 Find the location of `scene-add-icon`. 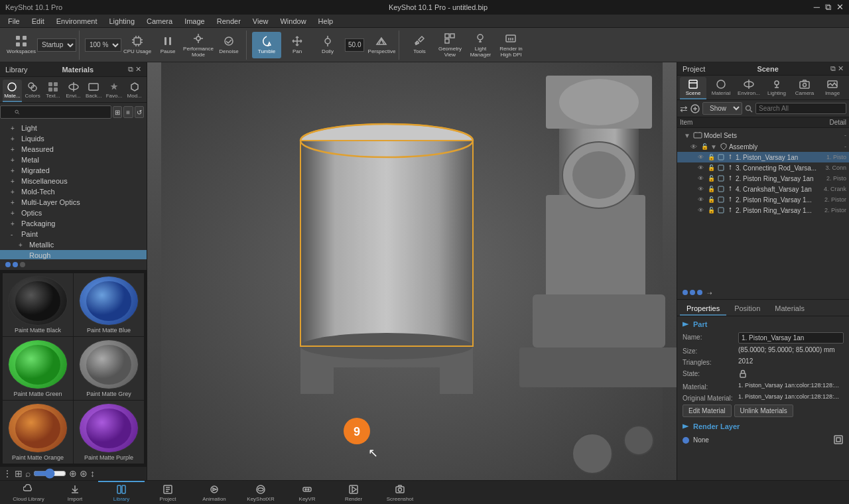

scene-add-icon is located at coordinates (695, 109).